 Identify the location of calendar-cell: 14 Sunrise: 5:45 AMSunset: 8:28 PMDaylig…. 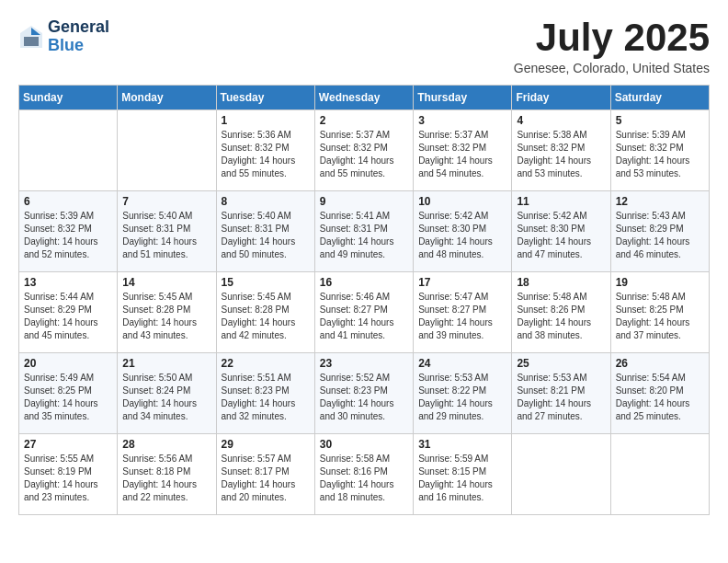
(167, 313).